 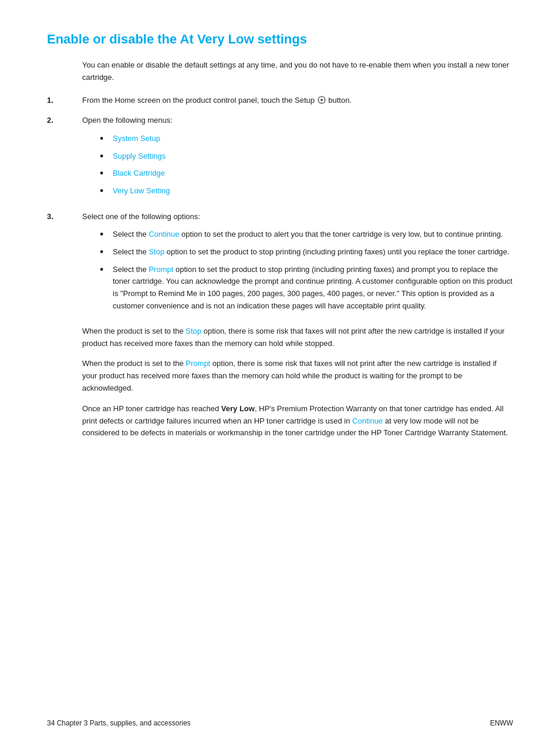 I want to click on bullet-text-continue: Select the Continue option to set the pr…, so click(x=308, y=235).